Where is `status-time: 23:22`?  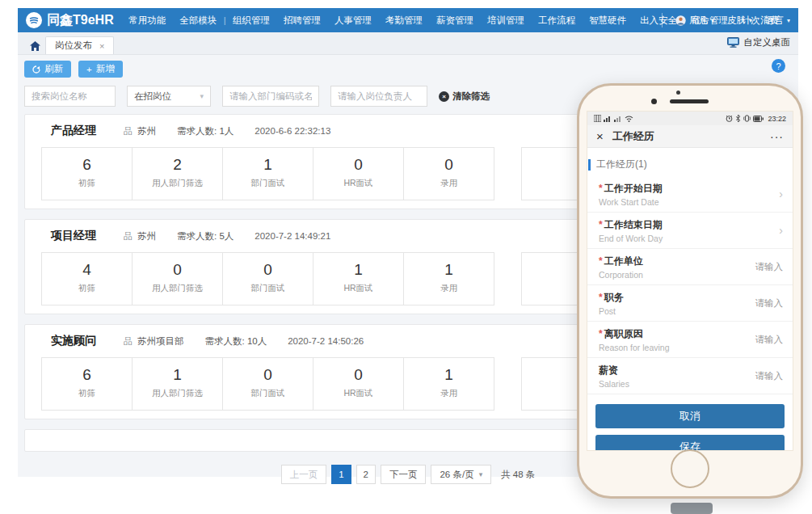
status-time: 23:22 is located at coordinates (777, 119).